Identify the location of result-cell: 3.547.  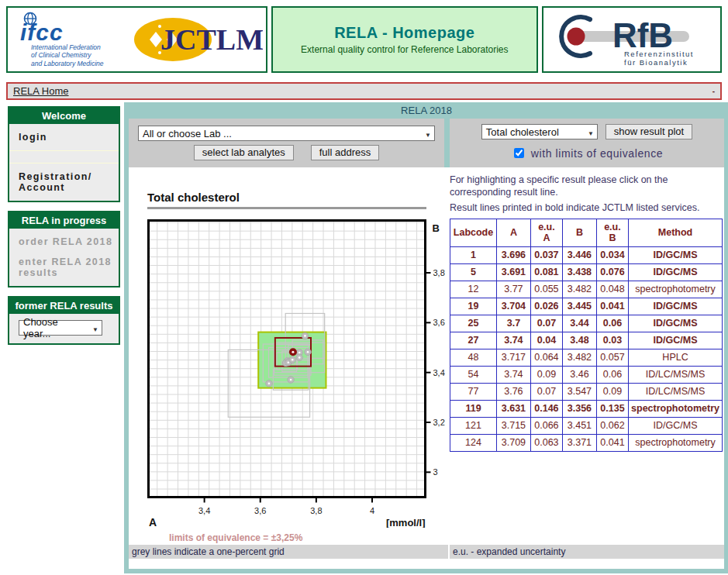
(580, 391).